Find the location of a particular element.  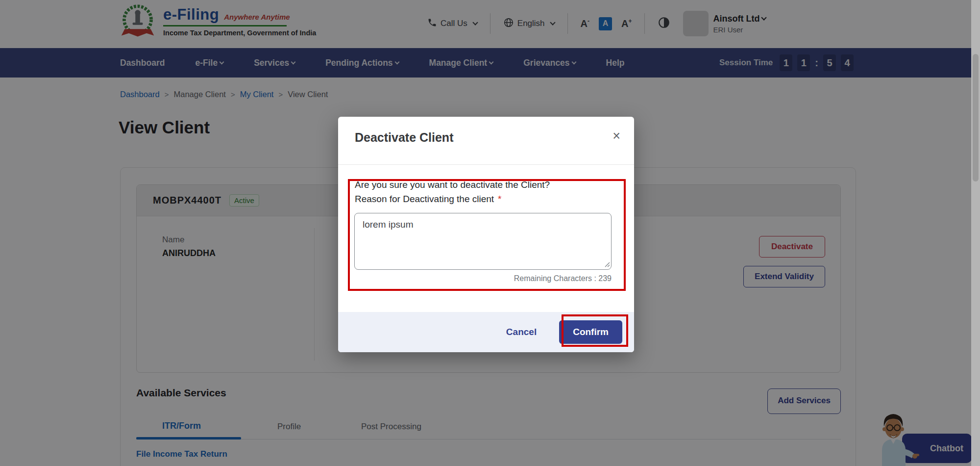

remaining-characters: Remaining Characters : 239 is located at coordinates (483, 279).